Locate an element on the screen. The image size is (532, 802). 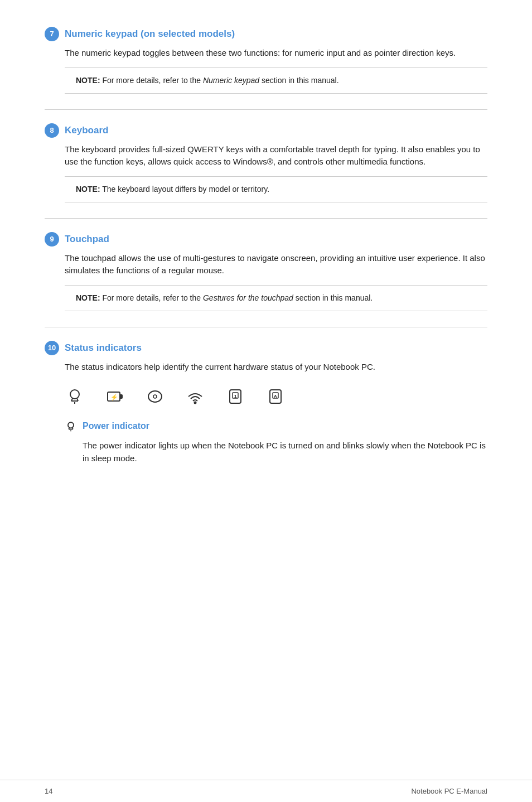
text-keyboard: The keyboard provides full-sized QWERTY … is located at coordinates (276, 156).